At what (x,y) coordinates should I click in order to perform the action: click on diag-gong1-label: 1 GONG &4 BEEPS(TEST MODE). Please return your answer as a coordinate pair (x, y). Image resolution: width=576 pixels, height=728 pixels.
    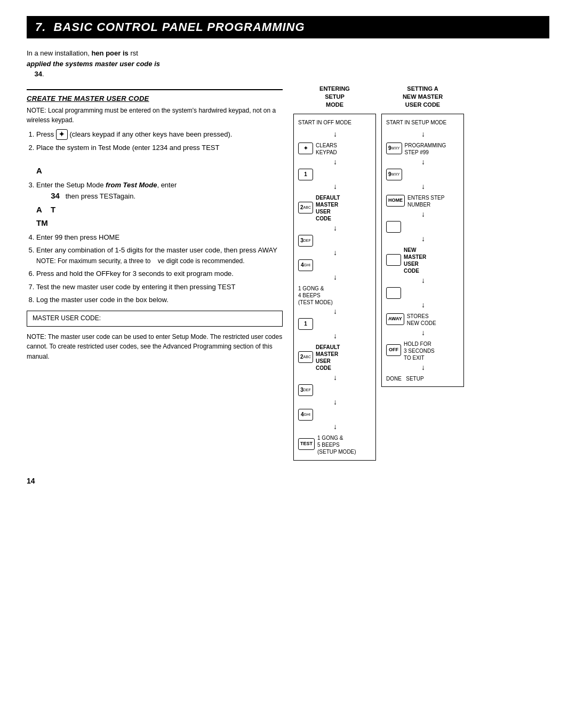
    Looking at the image, I should click on (335, 295).